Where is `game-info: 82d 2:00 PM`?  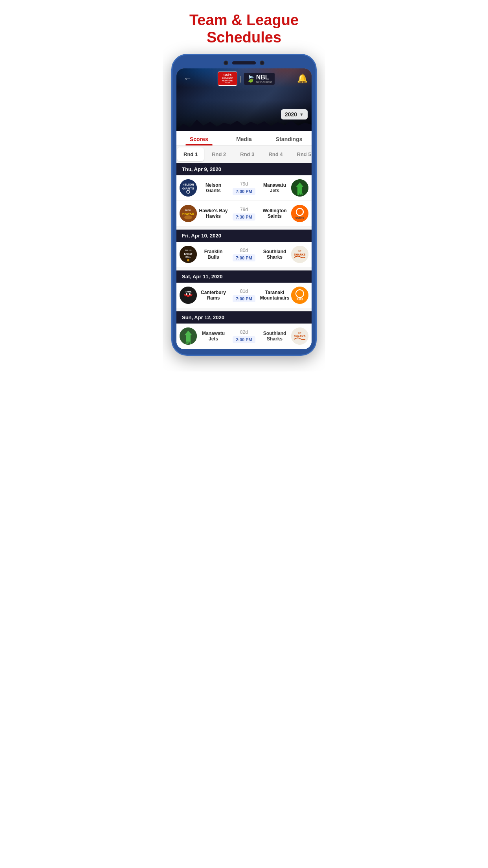
game-info: 82d 2:00 PM is located at coordinates (244, 337).